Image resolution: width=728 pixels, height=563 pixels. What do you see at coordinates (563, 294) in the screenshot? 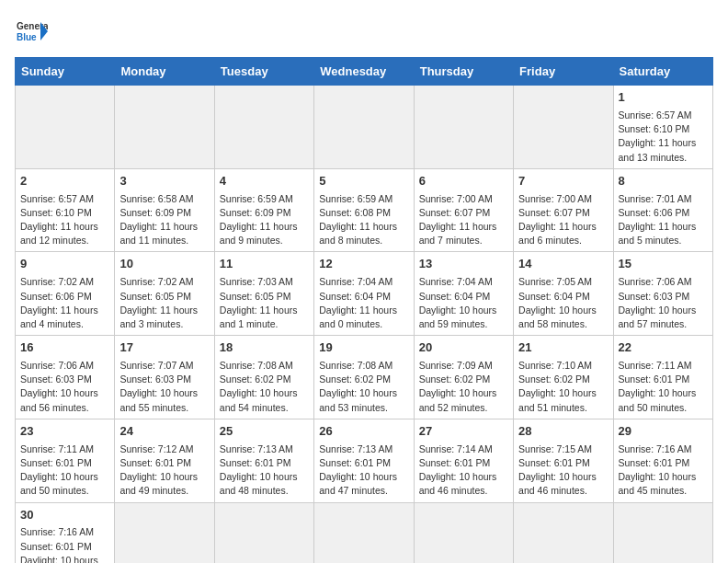
I see `calendar-cell: 14Sunrise: 7:05 AMSunset: 6:04 PMDayligh…` at bounding box center [563, 294].